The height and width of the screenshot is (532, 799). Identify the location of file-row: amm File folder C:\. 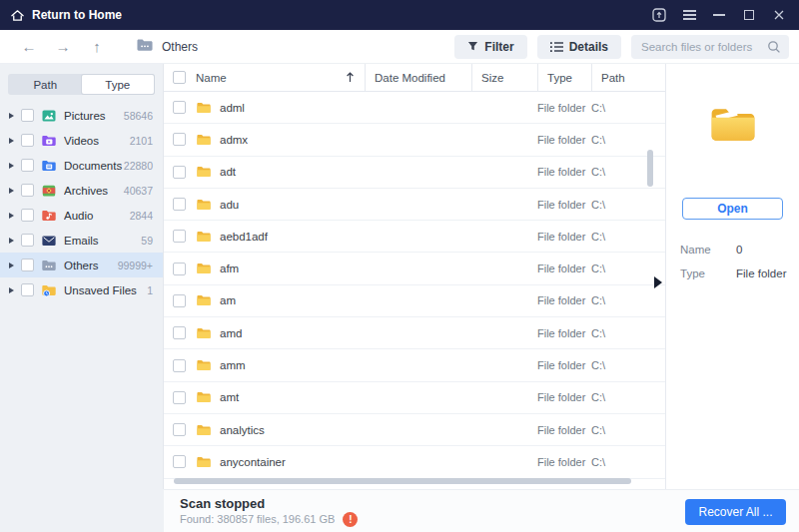
(414, 365).